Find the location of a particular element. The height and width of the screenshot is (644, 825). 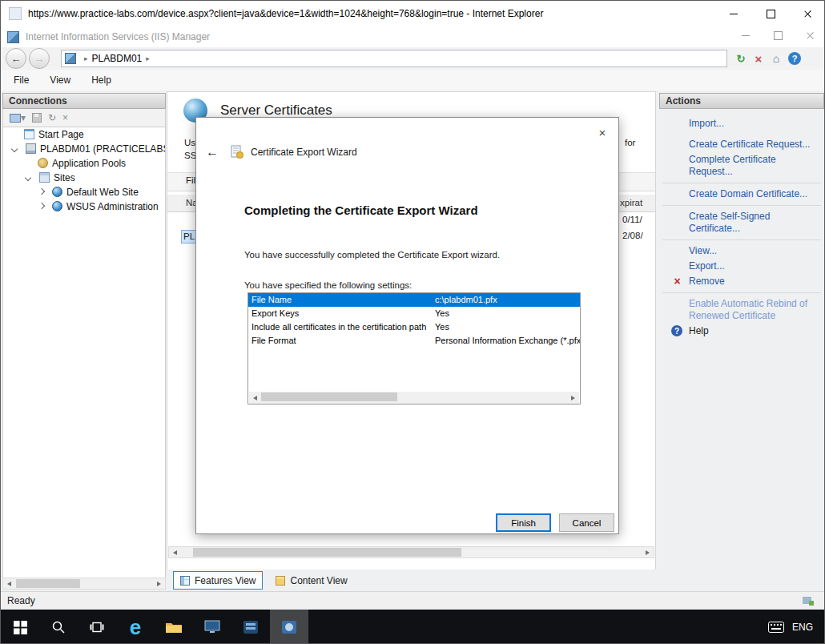

home-button: ⌂ is located at coordinates (776, 58).